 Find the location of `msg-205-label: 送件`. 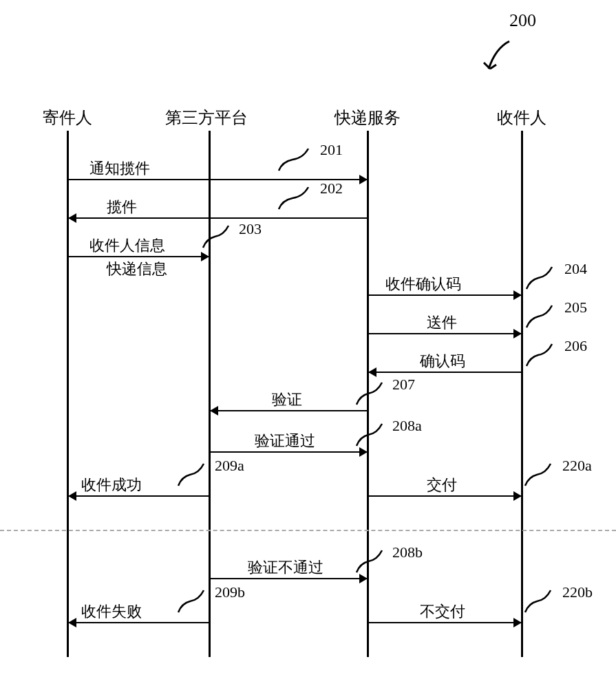

msg-205-label: 送件 is located at coordinates (442, 323).